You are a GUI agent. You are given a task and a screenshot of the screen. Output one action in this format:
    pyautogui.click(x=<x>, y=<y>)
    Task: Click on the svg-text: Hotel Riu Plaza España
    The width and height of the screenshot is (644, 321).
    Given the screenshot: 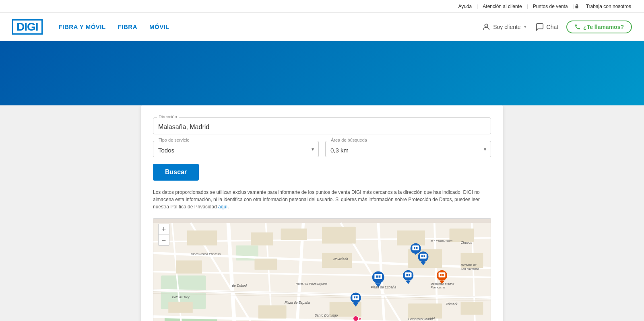 What is the action you would take?
    pyautogui.click(x=312, y=284)
    